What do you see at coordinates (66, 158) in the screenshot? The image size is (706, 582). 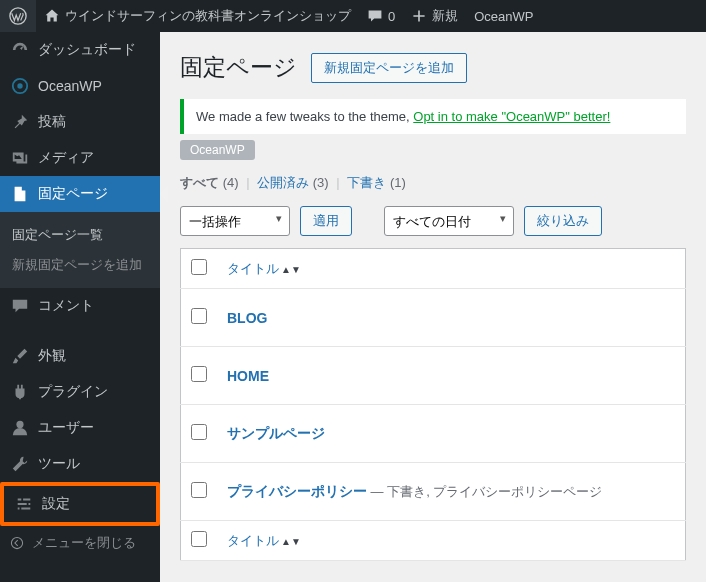 I see `menu-label: メディア` at bounding box center [66, 158].